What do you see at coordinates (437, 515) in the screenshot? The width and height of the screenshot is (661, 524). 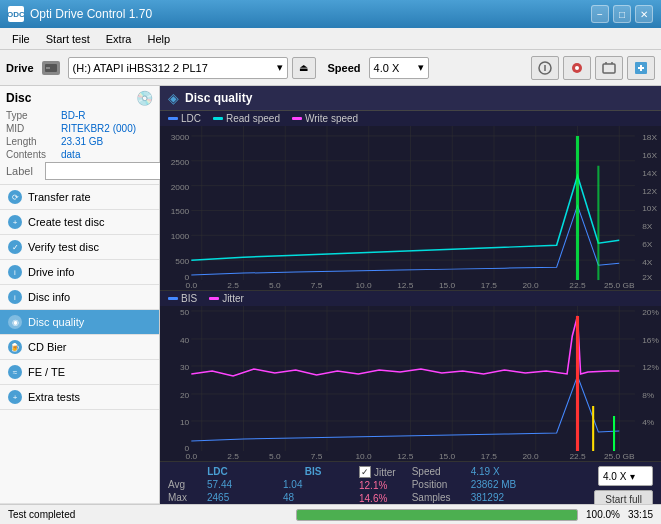 I see `progress-bar-container` at bounding box center [437, 515].